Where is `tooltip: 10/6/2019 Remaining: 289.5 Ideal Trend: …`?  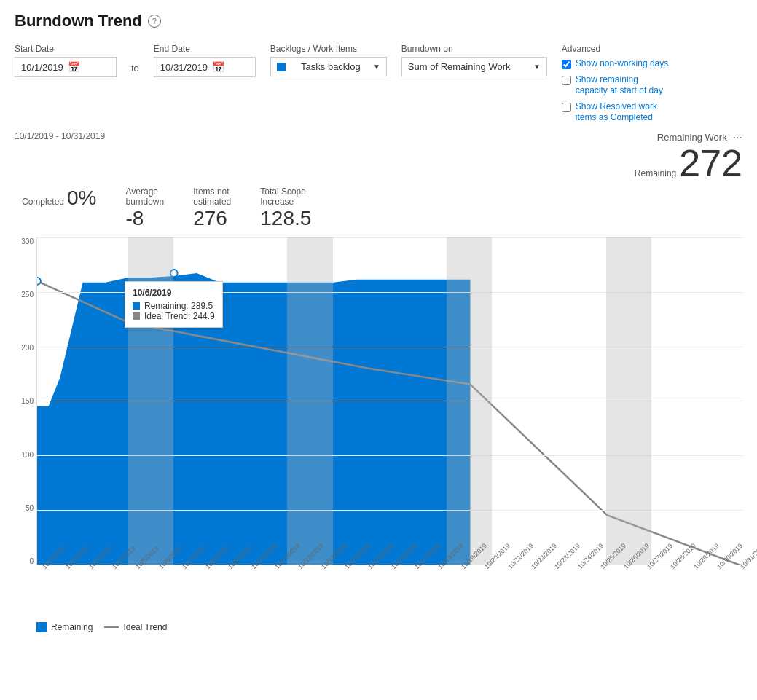 tooltip: 10/6/2019 Remaining: 289.5 Ideal Trend: … is located at coordinates (173, 304).